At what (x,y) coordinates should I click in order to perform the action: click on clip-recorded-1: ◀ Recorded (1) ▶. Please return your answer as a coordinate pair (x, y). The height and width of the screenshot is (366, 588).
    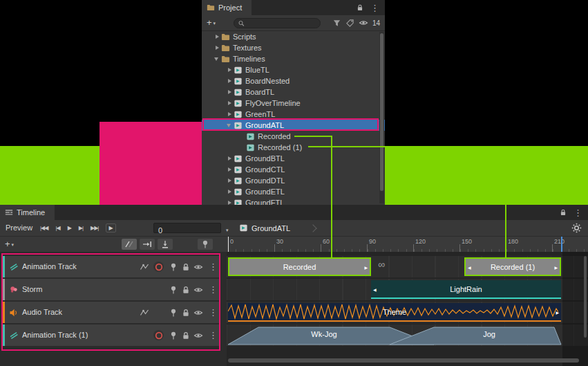
    Looking at the image, I should click on (513, 267).